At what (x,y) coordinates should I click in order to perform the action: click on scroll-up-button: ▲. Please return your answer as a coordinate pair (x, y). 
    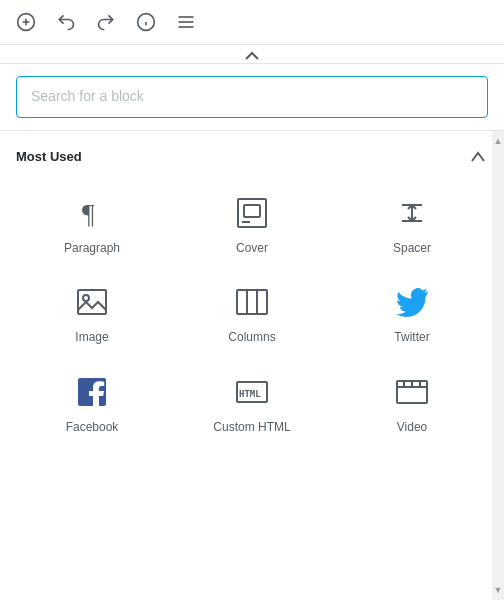
    Looking at the image, I should click on (498, 141).